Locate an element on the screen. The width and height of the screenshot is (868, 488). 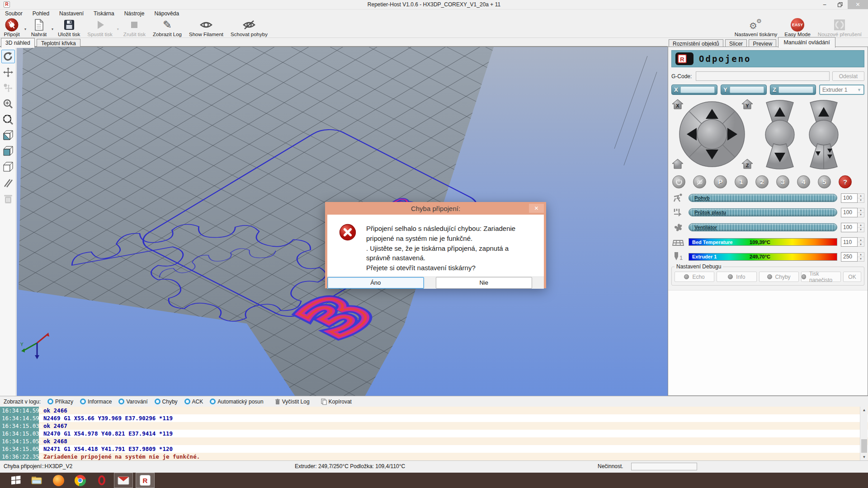
easy-mode-button: EASY Easy Mode is located at coordinates (797, 28).